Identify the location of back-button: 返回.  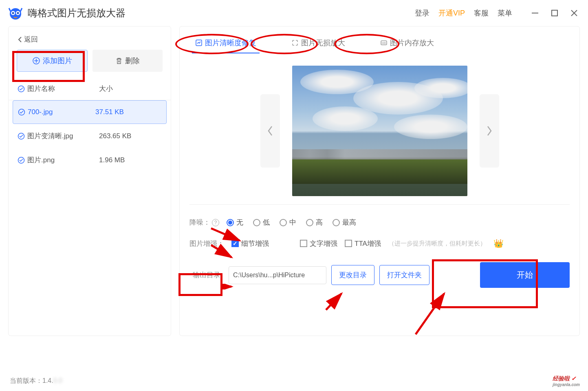
(90, 41).